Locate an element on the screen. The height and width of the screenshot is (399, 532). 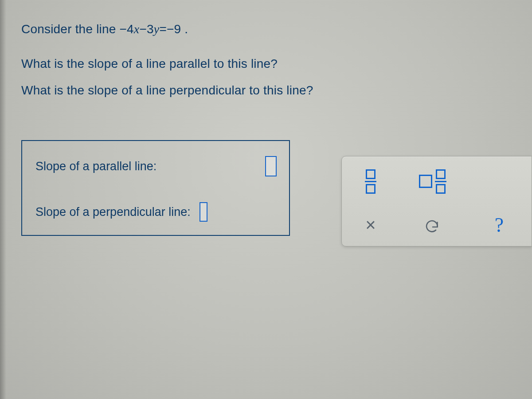
answer-box: Slope of a parallel line: Slope of a per… is located at coordinates (156, 188).